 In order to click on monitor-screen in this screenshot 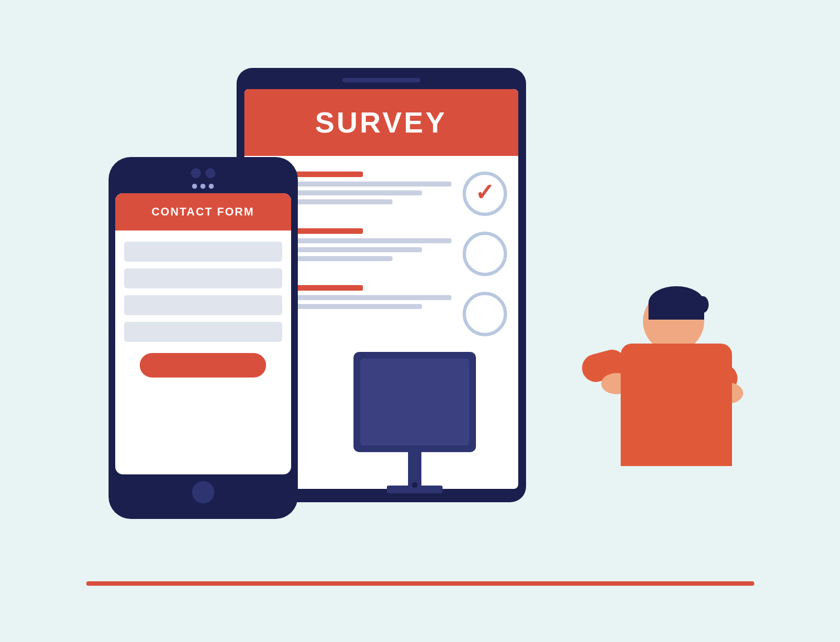, I will do `click(415, 402)`.